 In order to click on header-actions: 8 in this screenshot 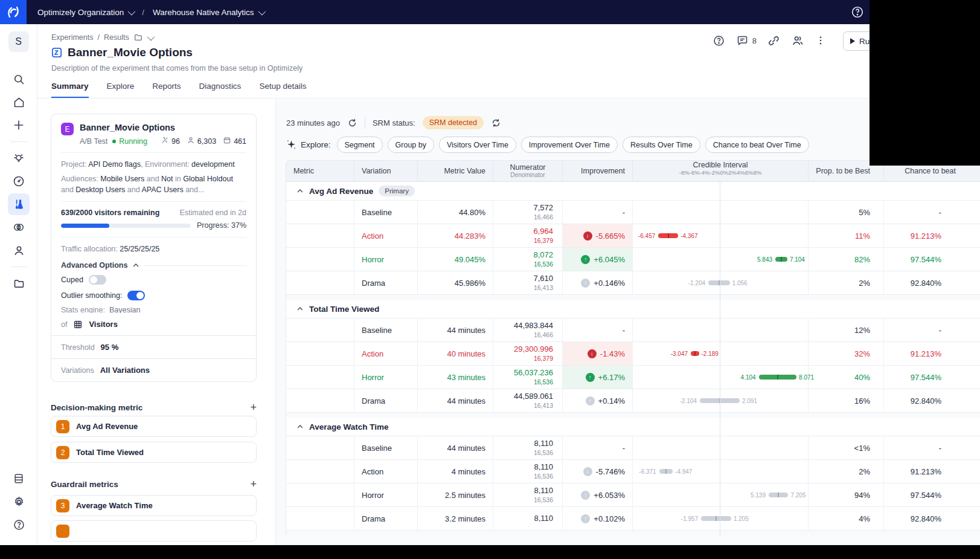, I will do `click(769, 40)`.